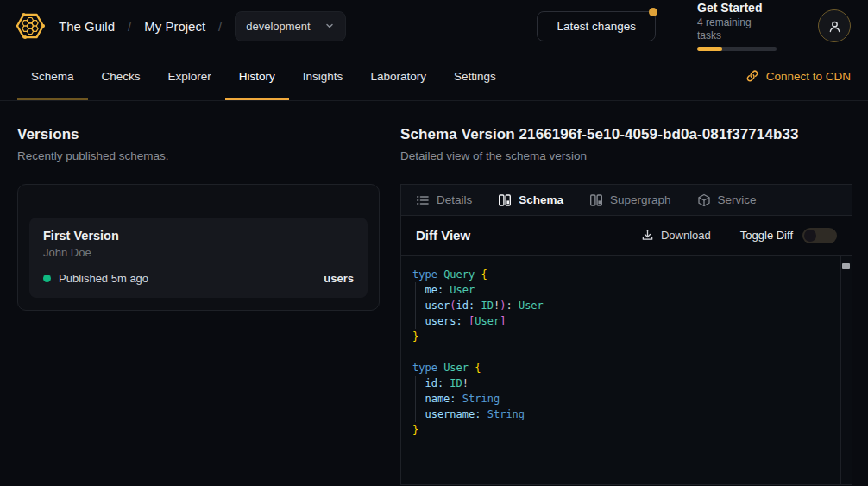 Image resolution: width=868 pixels, height=486 pixels. I want to click on get-started-title: Get Started, so click(737, 9).